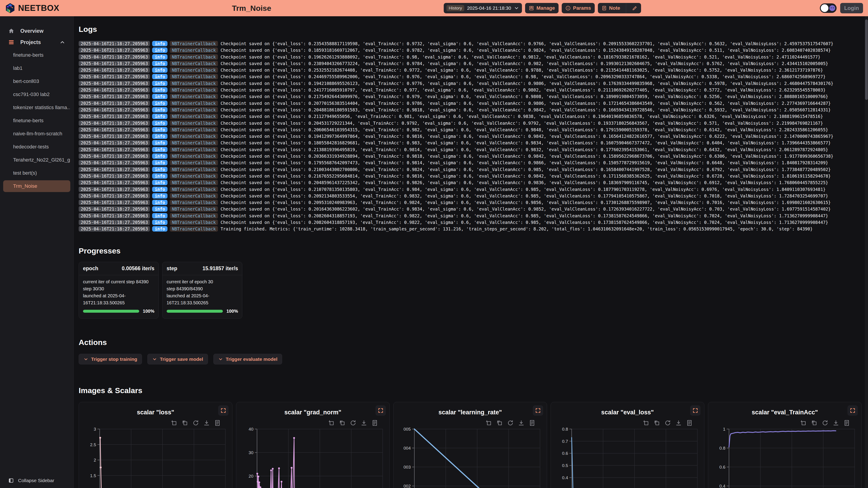 The width and height of the screenshot is (868, 488). I want to click on theme-toggle, so click(828, 8).